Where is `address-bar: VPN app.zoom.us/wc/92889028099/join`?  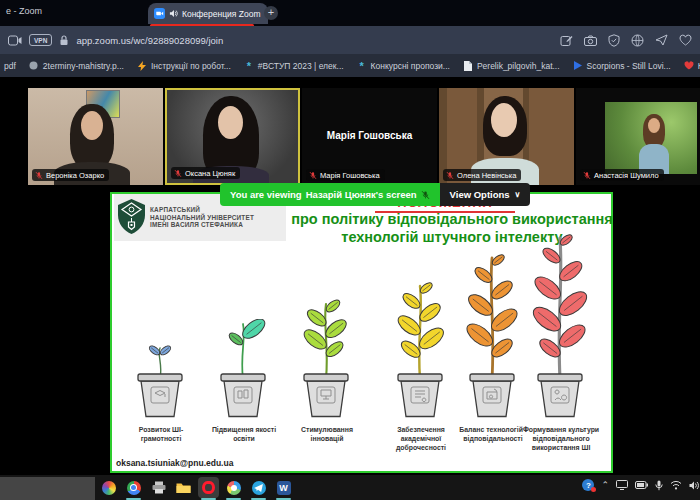
address-bar: VPN app.zoom.us/wc/92889028099/join is located at coordinates (350, 40).